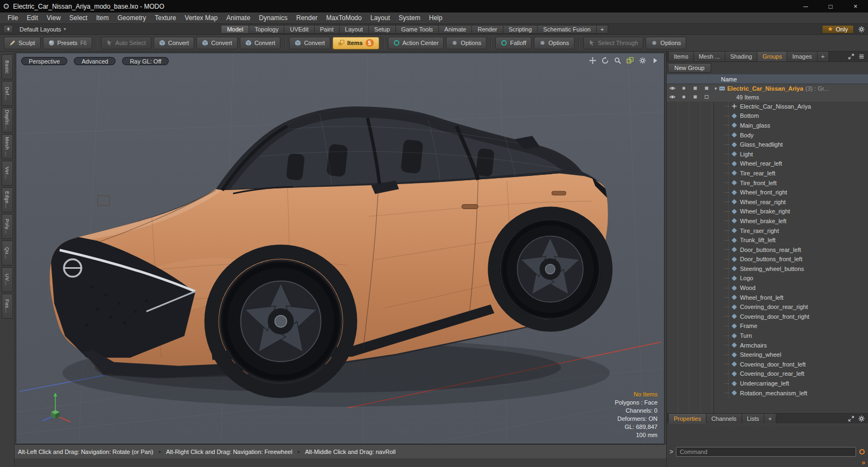 The width and height of the screenshot is (868, 467). Describe the element at coordinates (681, 56) in the screenshot. I see `panel-tab-items: Items` at that location.